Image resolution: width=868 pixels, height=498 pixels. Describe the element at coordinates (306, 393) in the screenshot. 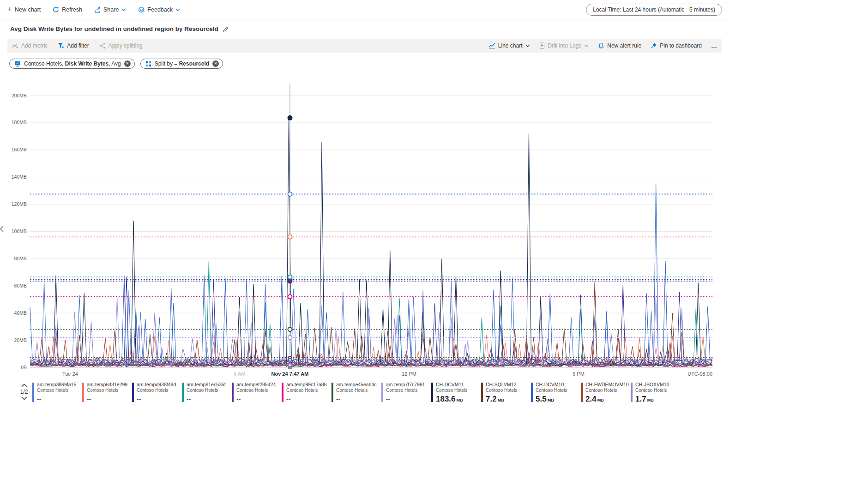

I see `legend-item-am-temp99c17a86: am-temp99c17a86Contoso Hotels--` at that location.